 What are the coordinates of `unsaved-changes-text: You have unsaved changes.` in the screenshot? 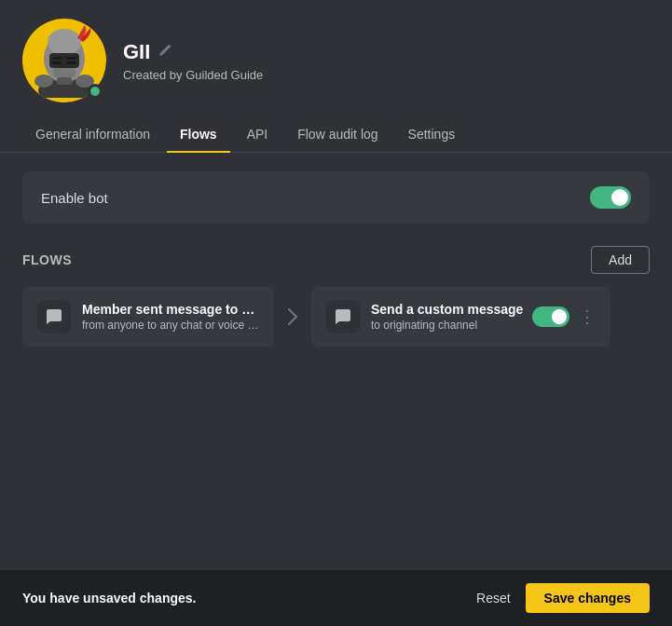 It's located at (109, 598).